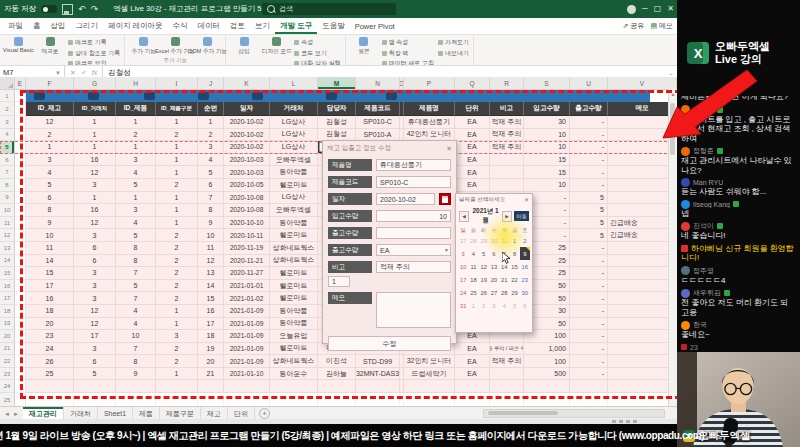 This screenshot has height=447, width=800. I want to click on ribbon-button: 대화 상자 실행, so click(317, 62).